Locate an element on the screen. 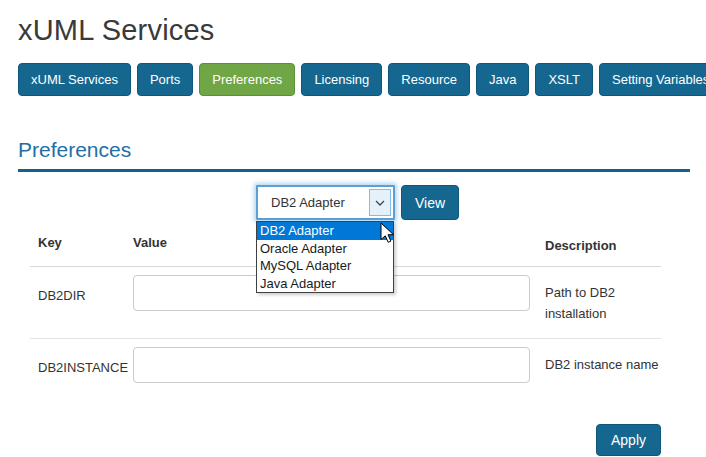 This screenshot has height=457, width=706. adapter-select: DB2 Adapter is located at coordinates (326, 202).